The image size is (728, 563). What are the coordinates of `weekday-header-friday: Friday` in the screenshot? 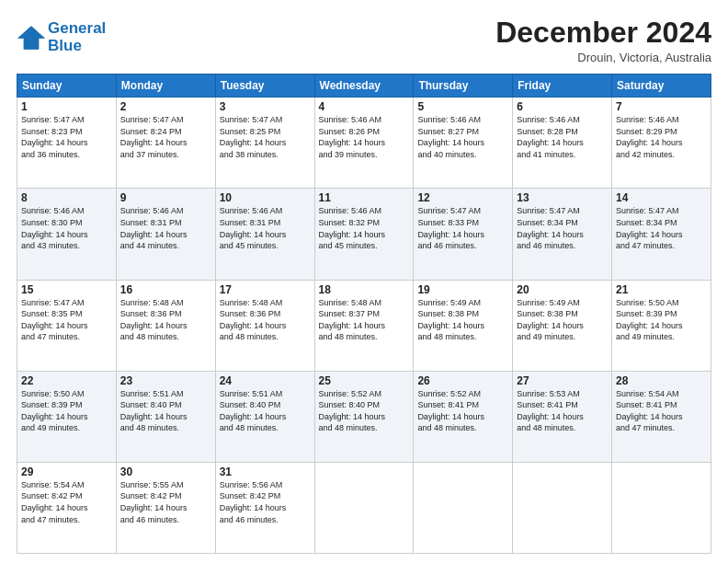 It's located at (563, 86).